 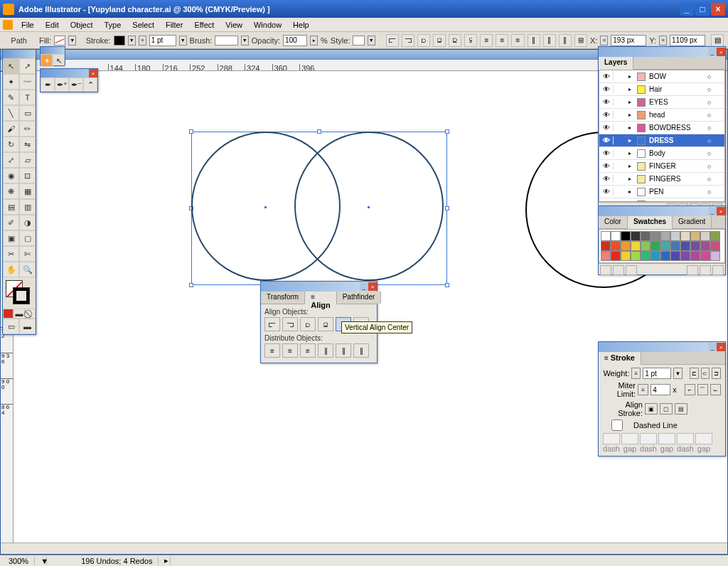 I want to click on menu-view: View, so click(x=234, y=25).